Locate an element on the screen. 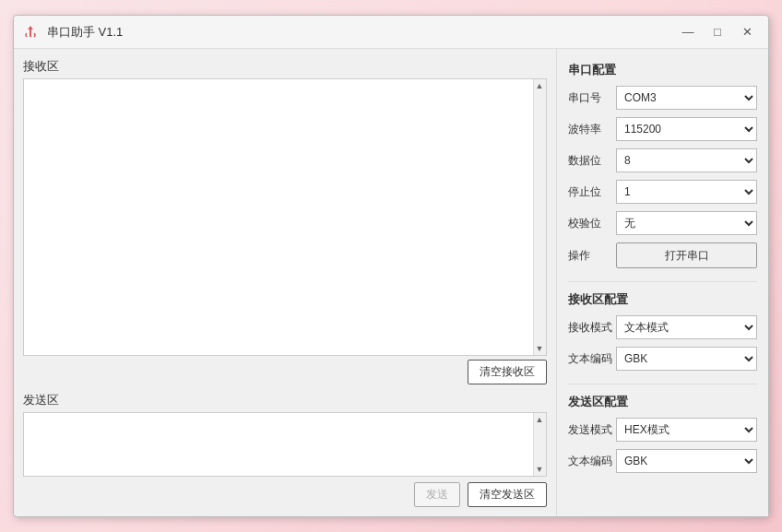  receive-encoding-label: 文本编码 is located at coordinates (592, 360).